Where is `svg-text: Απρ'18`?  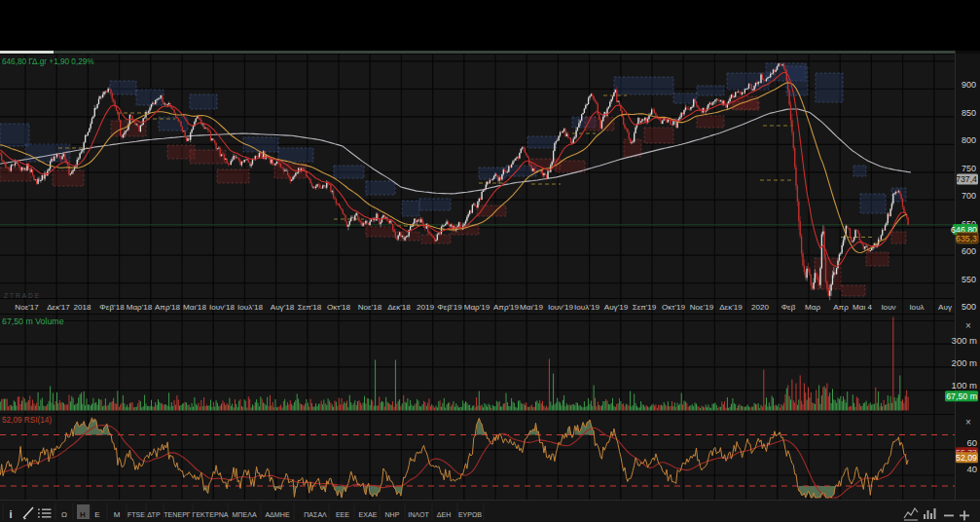
svg-text: Απρ'18 is located at coordinates (167, 308).